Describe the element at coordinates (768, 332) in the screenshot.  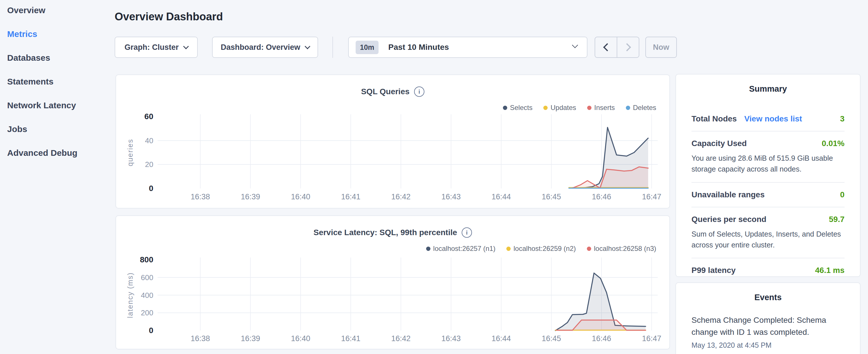
I see `event-list-item: Schema Change Completed: Schema change w…` at that location.